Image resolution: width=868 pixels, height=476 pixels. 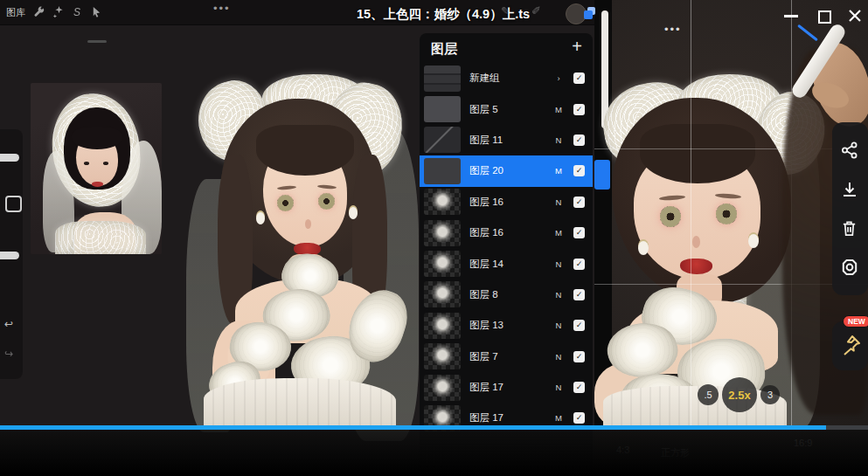 I want to click on speed-option-3: 3, so click(x=770, y=395).